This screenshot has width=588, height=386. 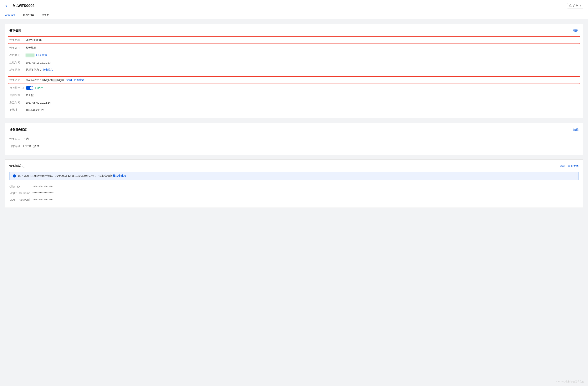 What do you see at coordinates (30, 55) in the screenshot?
I see `online-status-value` at bounding box center [30, 55].